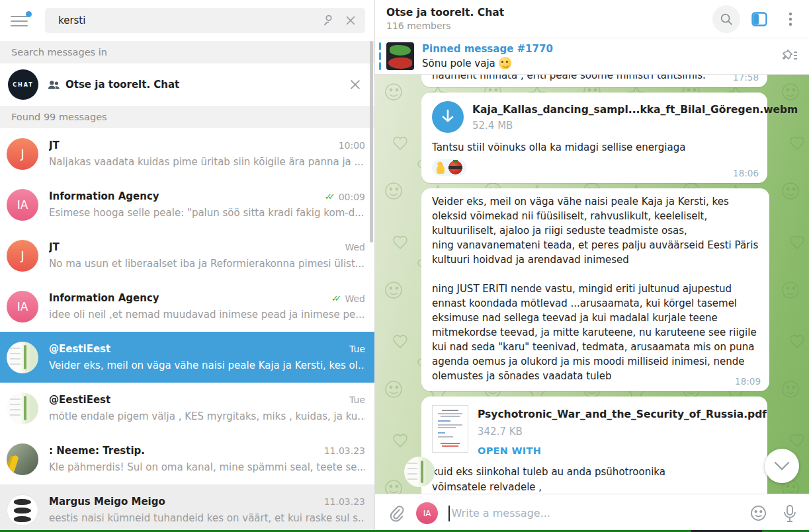 The width and height of the screenshot is (809, 532). I want to click on result-preview: Naljakas vaadata kuidas pime üritab siin…, so click(207, 162).